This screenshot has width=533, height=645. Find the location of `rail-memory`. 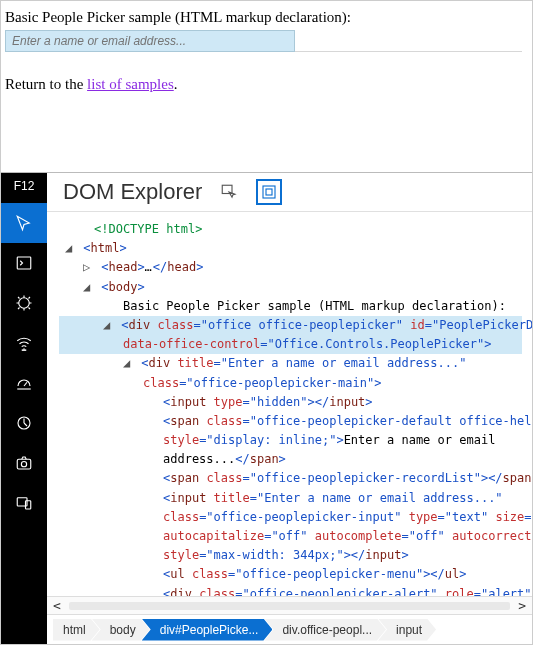

rail-memory is located at coordinates (24, 423).